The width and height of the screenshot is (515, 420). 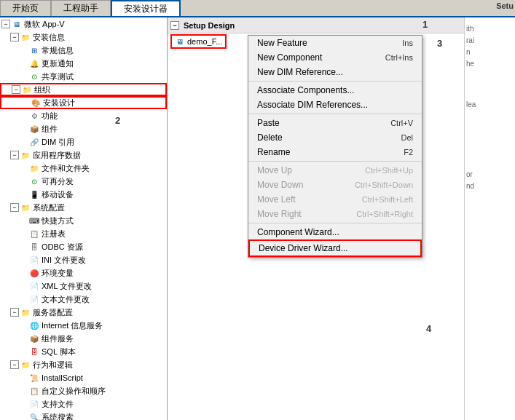 What do you see at coordinates (316, 25) in the screenshot?
I see `right-panel-header: − Setup Design` at bounding box center [316, 25].